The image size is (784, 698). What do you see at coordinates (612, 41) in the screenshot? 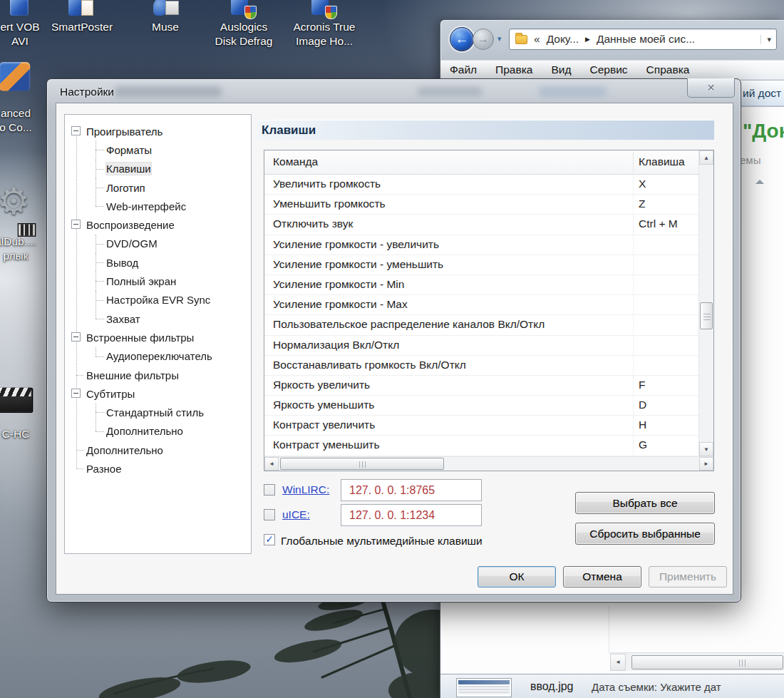
I see `navigation-bar: ← → ▾ « Доку... ▶ Данные моей сис... ▾` at bounding box center [612, 41].